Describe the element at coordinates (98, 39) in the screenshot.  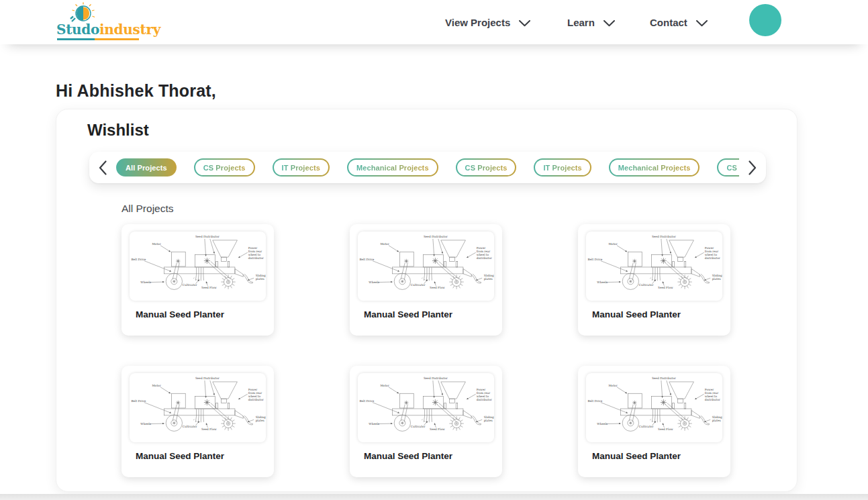
I see `brand-underline` at that location.